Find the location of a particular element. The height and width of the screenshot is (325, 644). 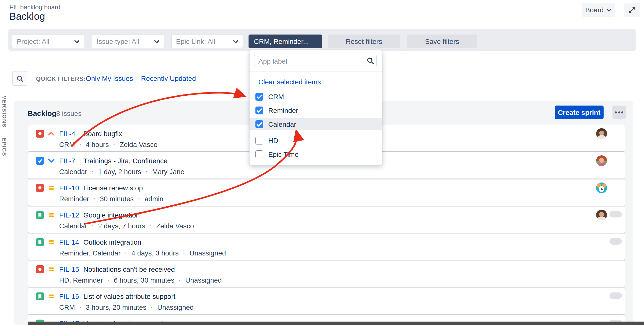

issue-meta: HD, Reminder·6 hours, 30 minutes·Unassig… is located at coordinates (140, 280).